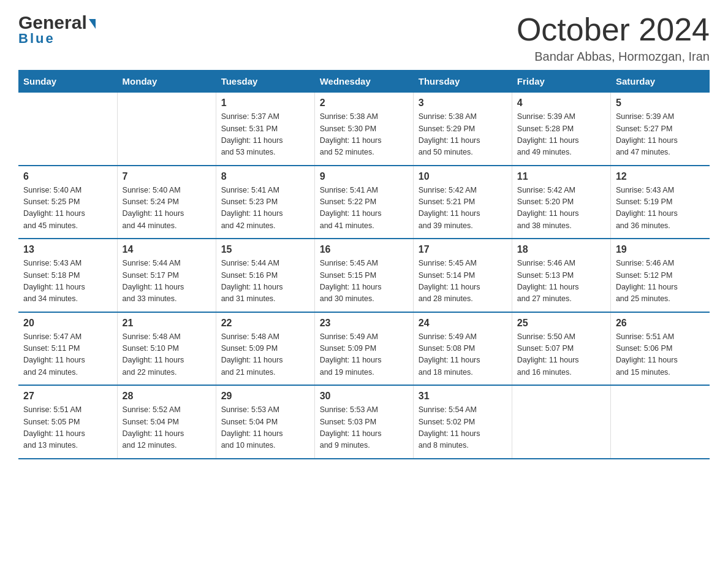 The height and width of the screenshot is (563, 728). What do you see at coordinates (364, 275) in the screenshot?
I see `calendar-cell: 16Sunrise: 5:45 AM Sunset: 5:15 PM Dayli…` at bounding box center [364, 275].